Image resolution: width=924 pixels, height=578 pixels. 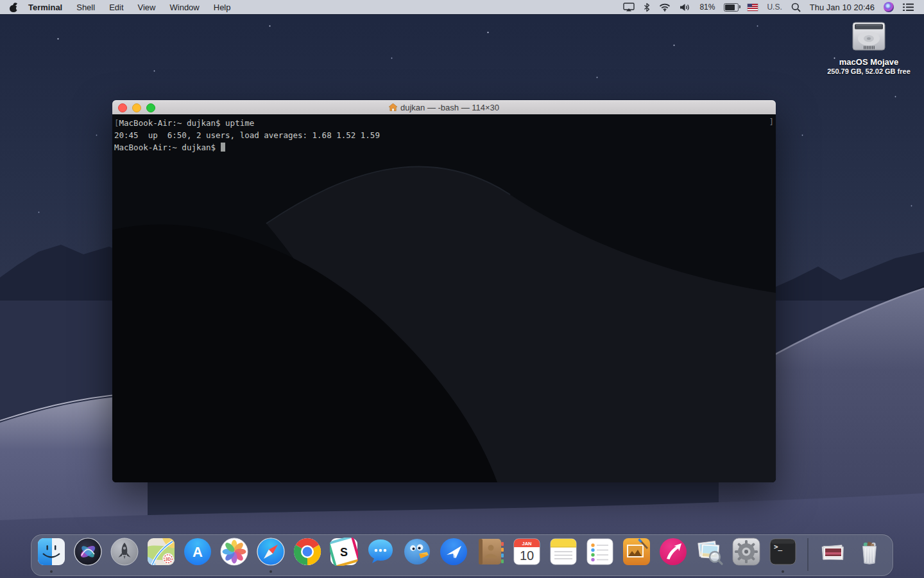 I want to click on dock-siri, so click(x=88, y=556).